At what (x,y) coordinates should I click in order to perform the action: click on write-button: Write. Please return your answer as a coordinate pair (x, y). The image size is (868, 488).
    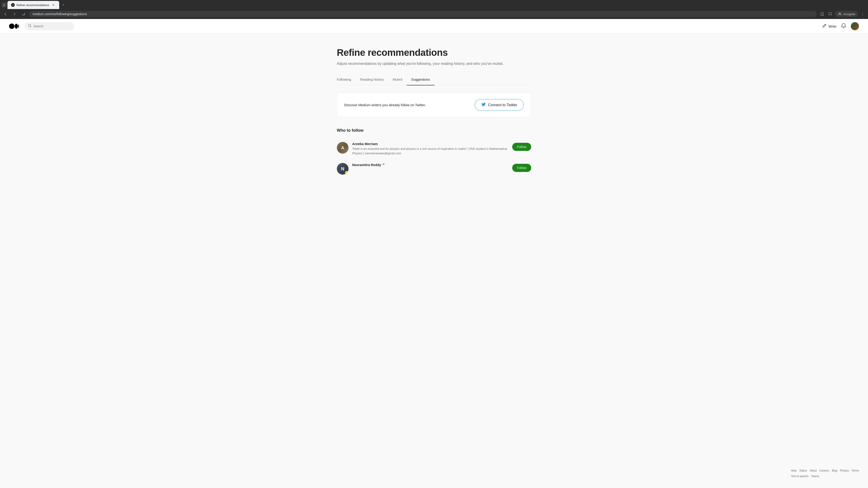
    Looking at the image, I should click on (829, 26).